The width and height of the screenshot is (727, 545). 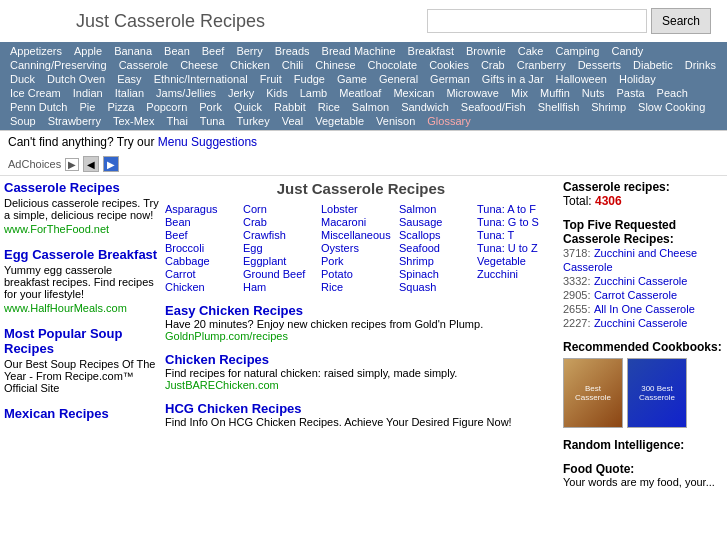 I want to click on listing-url: GoldnPlump.com/recipes, so click(x=361, y=336).